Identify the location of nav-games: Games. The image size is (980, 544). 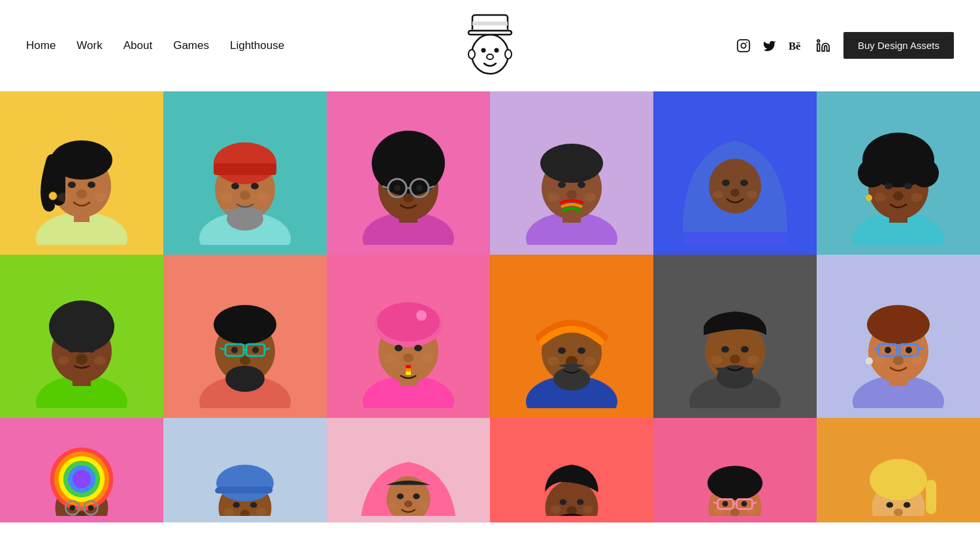
(191, 46).